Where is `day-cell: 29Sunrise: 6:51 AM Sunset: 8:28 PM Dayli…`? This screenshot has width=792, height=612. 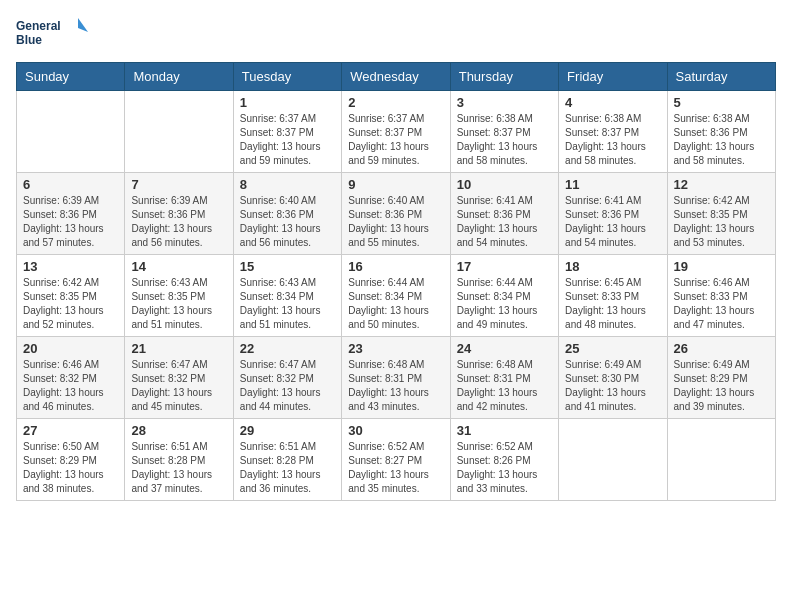 day-cell: 29Sunrise: 6:51 AM Sunset: 8:28 PM Dayli… is located at coordinates (287, 460).